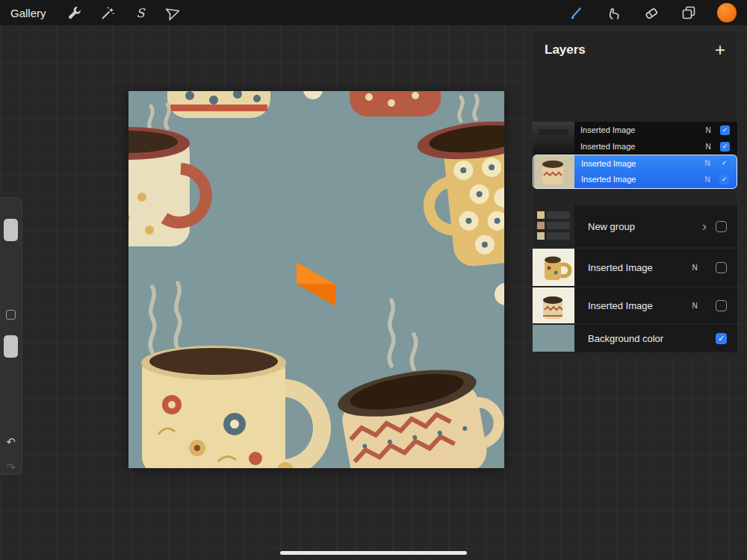 This screenshot has height=560, width=747. What do you see at coordinates (10, 315) in the screenshot?
I see `modify-button` at bounding box center [10, 315].